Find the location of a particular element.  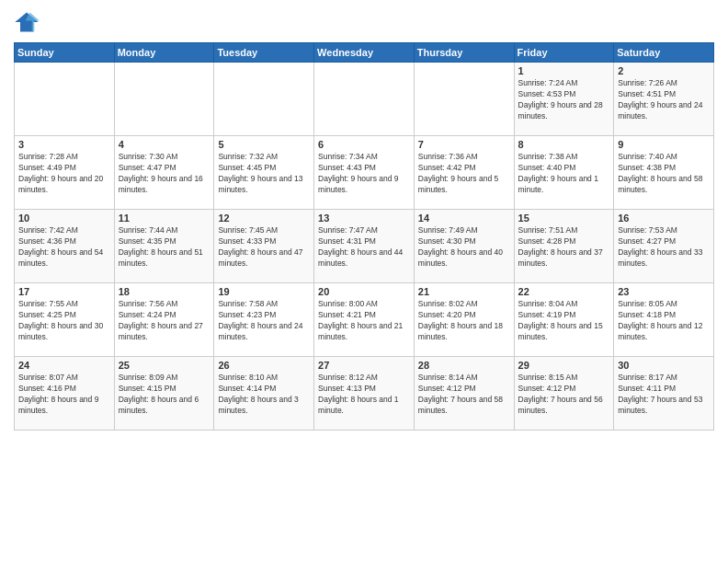

col-header-monday: Monday is located at coordinates (164, 53).